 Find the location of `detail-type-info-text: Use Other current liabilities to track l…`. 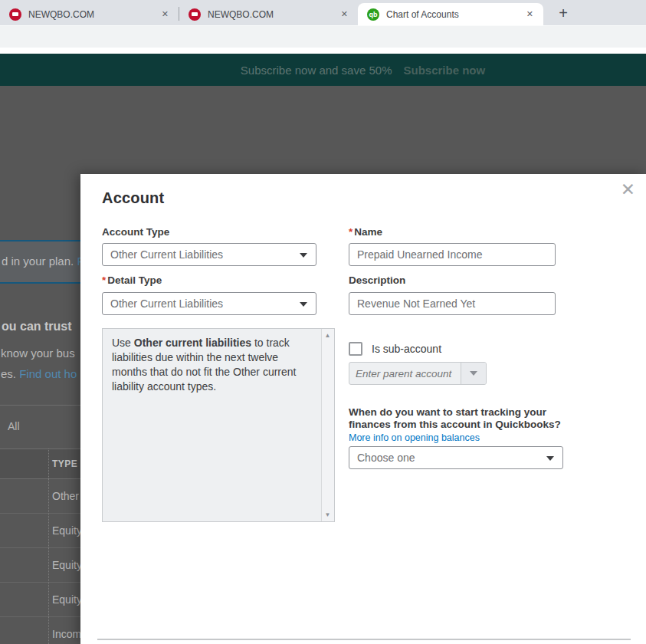

detail-type-info-text: Use Other current liabilities to track l… is located at coordinates (213, 365).